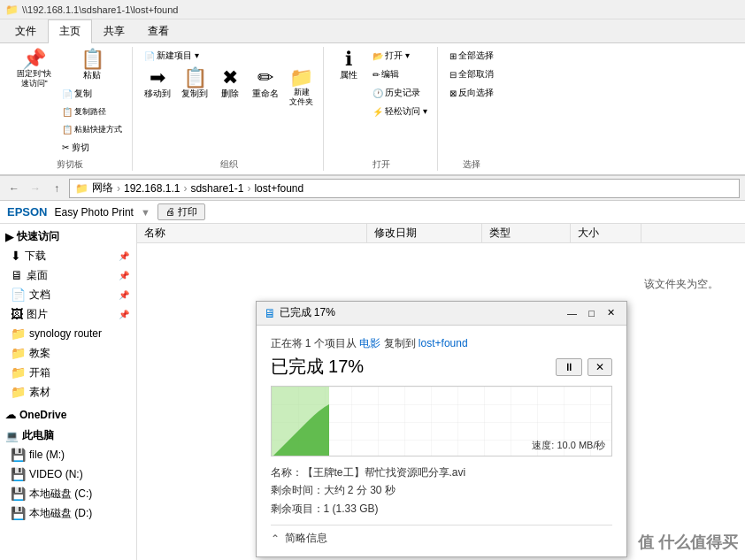  I want to click on dialog-minimize-button: —, so click(572, 313).